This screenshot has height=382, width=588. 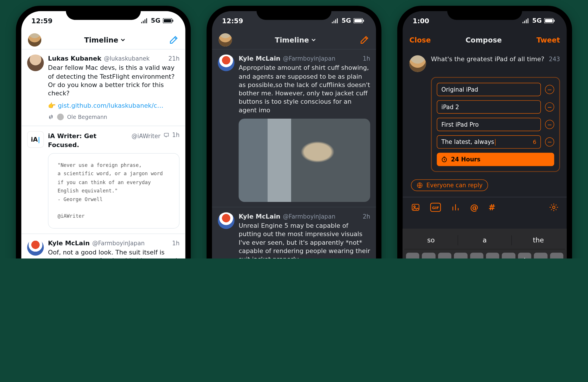 What do you see at coordinates (485, 40) in the screenshot?
I see `nav-bar: Close Compose Tweet` at bounding box center [485, 40].